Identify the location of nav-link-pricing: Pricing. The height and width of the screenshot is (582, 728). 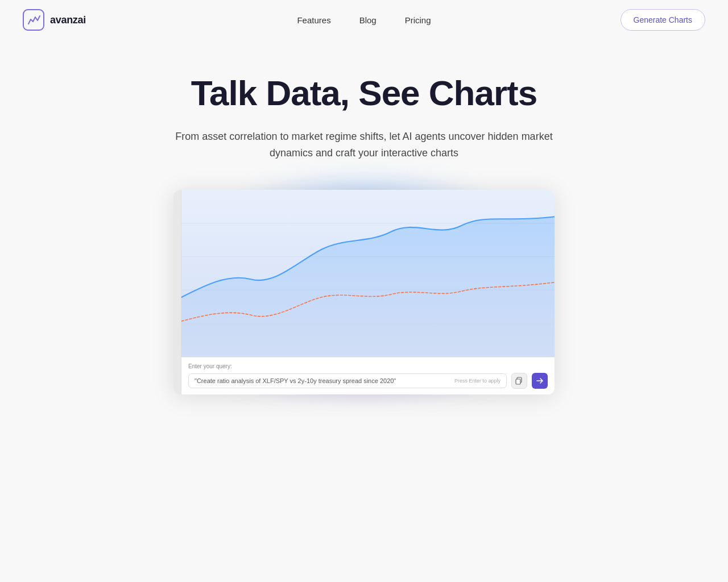
(418, 20).